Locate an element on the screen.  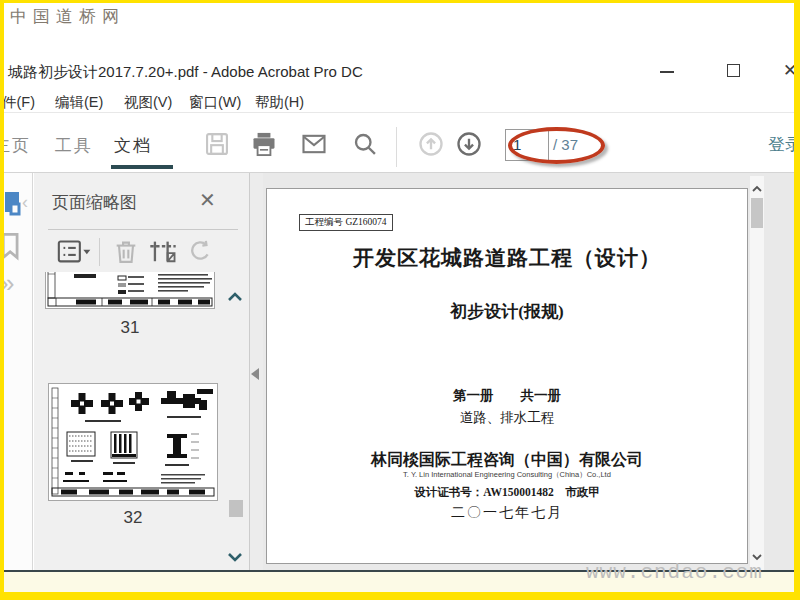
window-title: 城路初步设计2017.7.20+.pdf - Adobe Acrobat Pro… is located at coordinates (186, 72).